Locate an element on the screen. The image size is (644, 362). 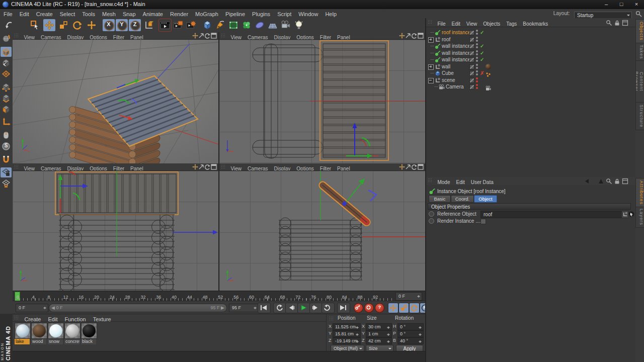
key-scale-toggle is located at coordinates (404, 308).